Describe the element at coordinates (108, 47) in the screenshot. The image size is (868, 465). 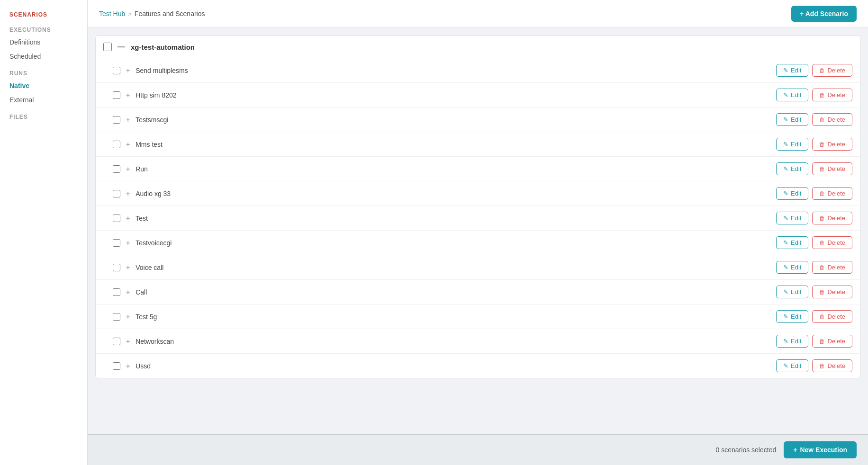
I see `feature-group-checkbox` at that location.